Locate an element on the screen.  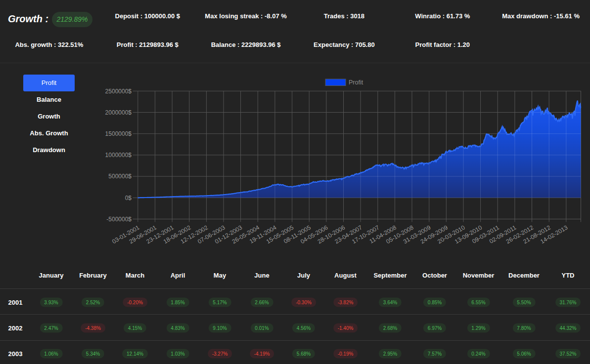
svg-text: 2500000$ is located at coordinates (119, 91).